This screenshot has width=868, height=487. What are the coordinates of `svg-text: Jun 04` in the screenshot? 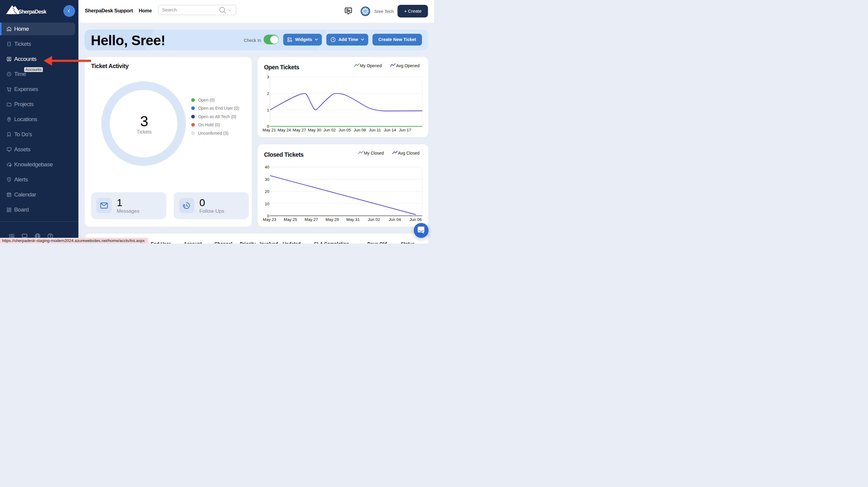 It's located at (395, 220).